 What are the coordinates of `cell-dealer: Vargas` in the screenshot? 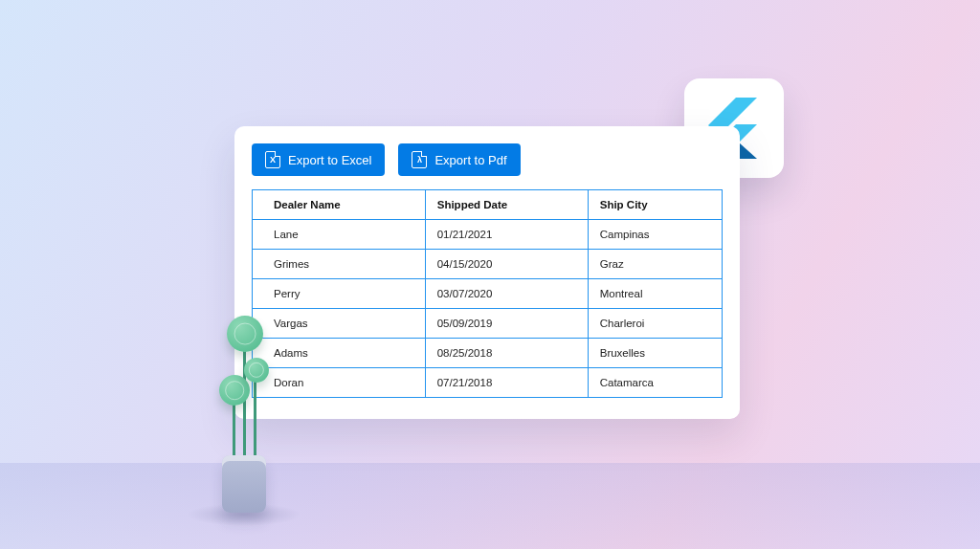 It's located at (339, 323).